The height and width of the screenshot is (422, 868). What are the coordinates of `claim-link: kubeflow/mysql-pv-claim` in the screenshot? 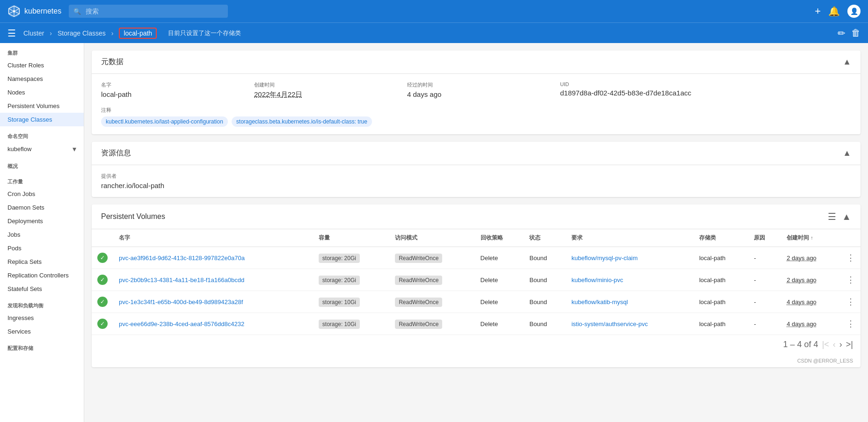 It's located at (605, 258).